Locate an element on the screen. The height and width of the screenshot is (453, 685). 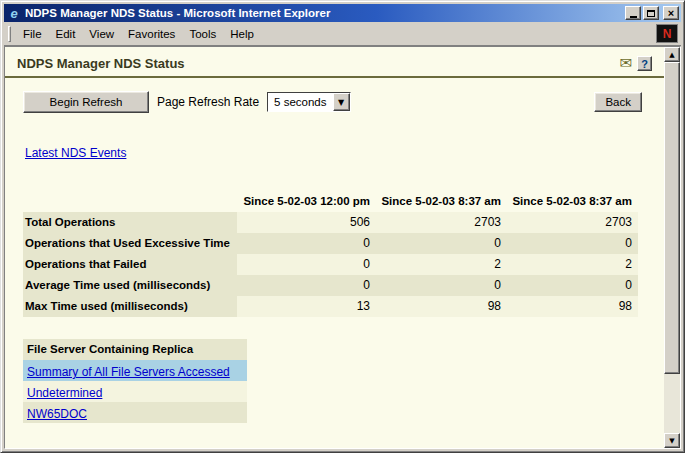
internet-explorer-icon: e is located at coordinates (14, 14).